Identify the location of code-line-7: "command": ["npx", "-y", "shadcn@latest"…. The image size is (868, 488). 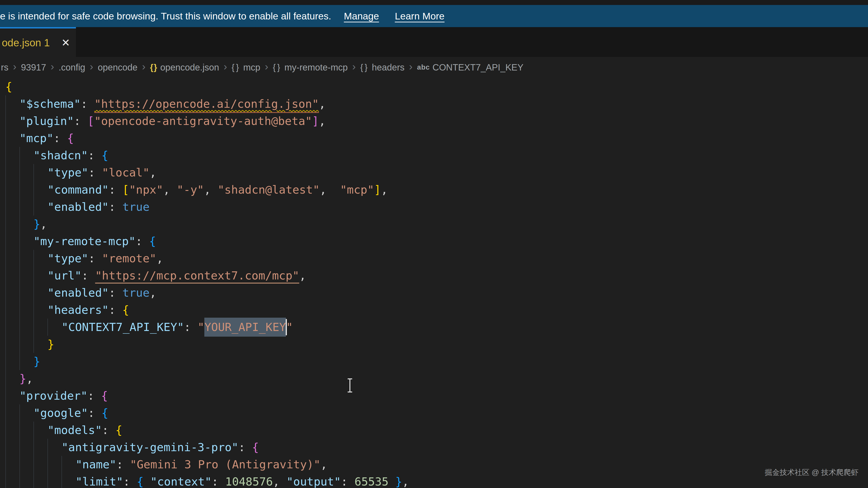
(437, 190).